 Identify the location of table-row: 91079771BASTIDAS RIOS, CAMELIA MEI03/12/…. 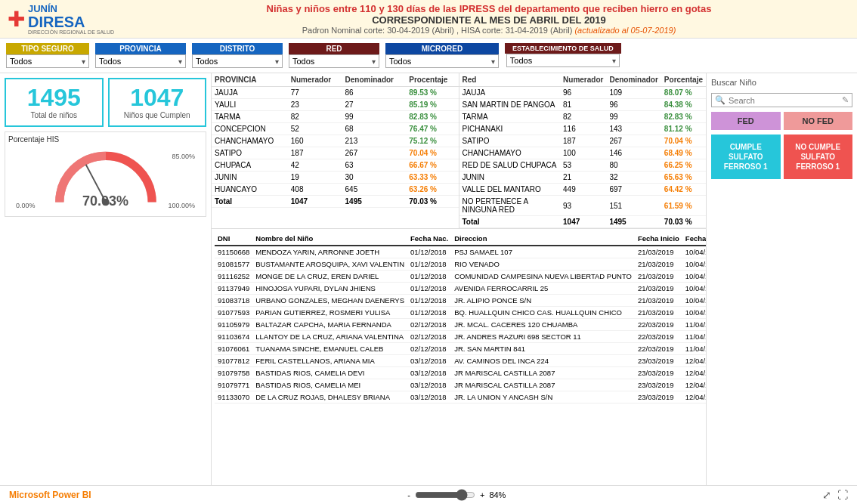
(460, 385).